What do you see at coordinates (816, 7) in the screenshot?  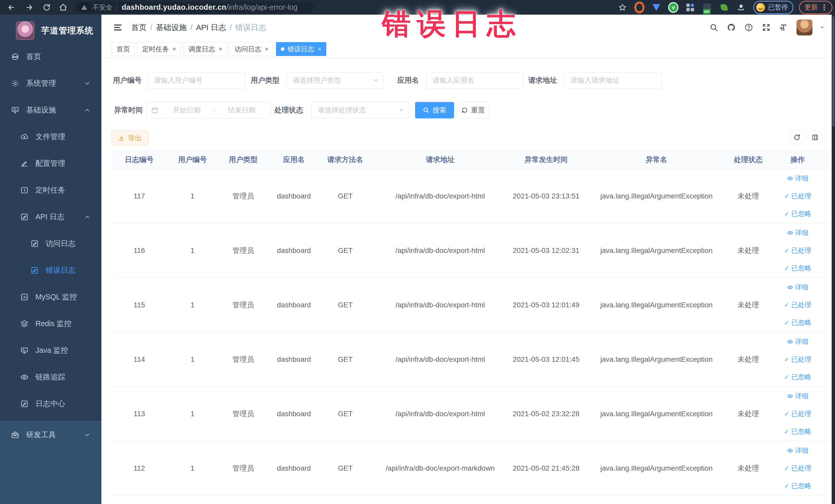 I see `chrome-update-pill: 更新 ⋮` at bounding box center [816, 7].